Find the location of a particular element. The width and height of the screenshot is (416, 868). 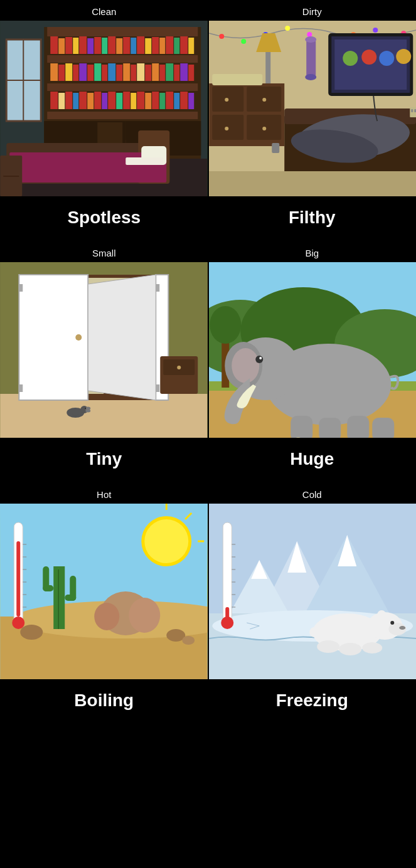

label-dirty: Dirty is located at coordinates (312, 10).